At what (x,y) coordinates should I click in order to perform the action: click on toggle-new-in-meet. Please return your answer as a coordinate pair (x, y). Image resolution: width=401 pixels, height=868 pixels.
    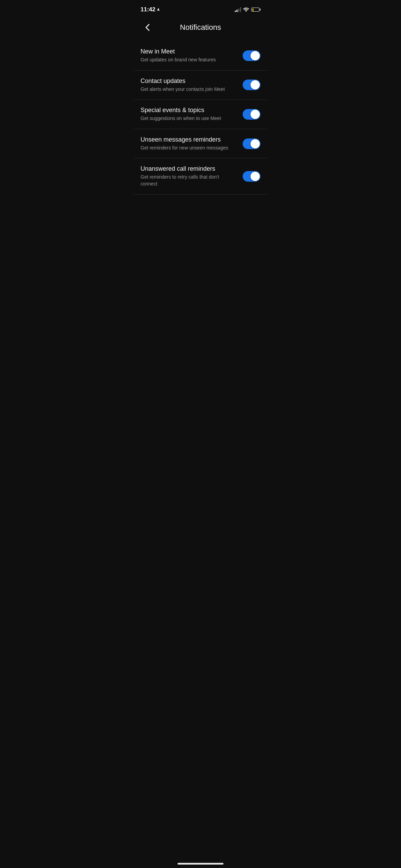
    Looking at the image, I should click on (252, 56).